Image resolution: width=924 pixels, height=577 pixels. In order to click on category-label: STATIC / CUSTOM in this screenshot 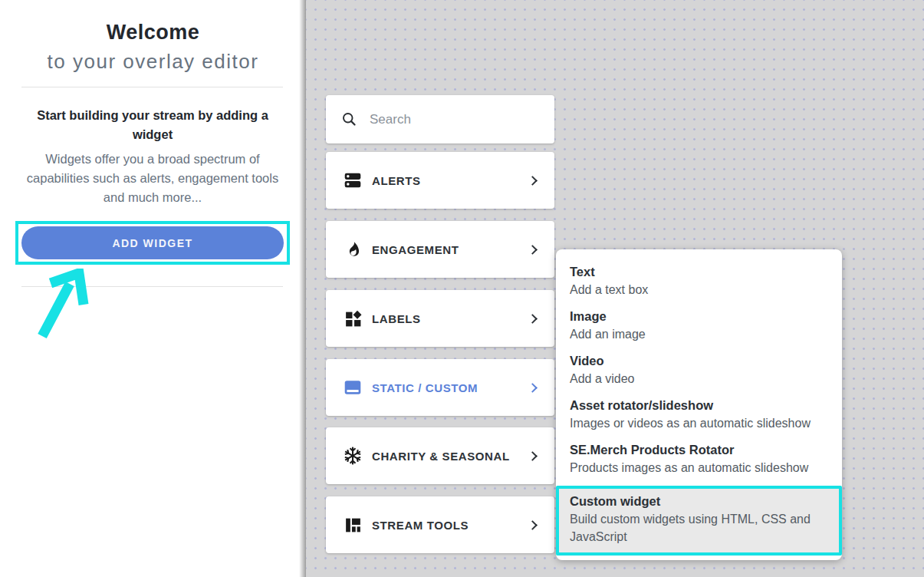, I will do `click(451, 388)`.